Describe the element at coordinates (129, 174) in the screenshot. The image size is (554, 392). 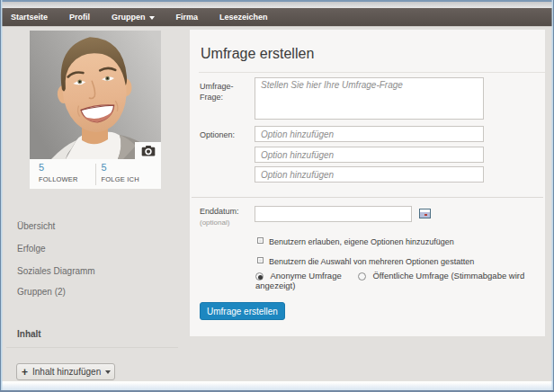
I see `following-stat: 5 FOLGE ICH` at that location.